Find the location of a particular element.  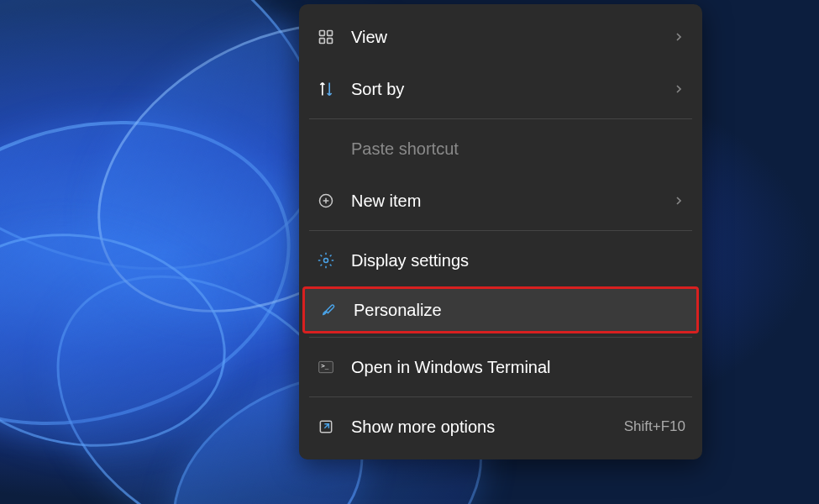

menu-item-personalize: Personalize is located at coordinates (501, 310).